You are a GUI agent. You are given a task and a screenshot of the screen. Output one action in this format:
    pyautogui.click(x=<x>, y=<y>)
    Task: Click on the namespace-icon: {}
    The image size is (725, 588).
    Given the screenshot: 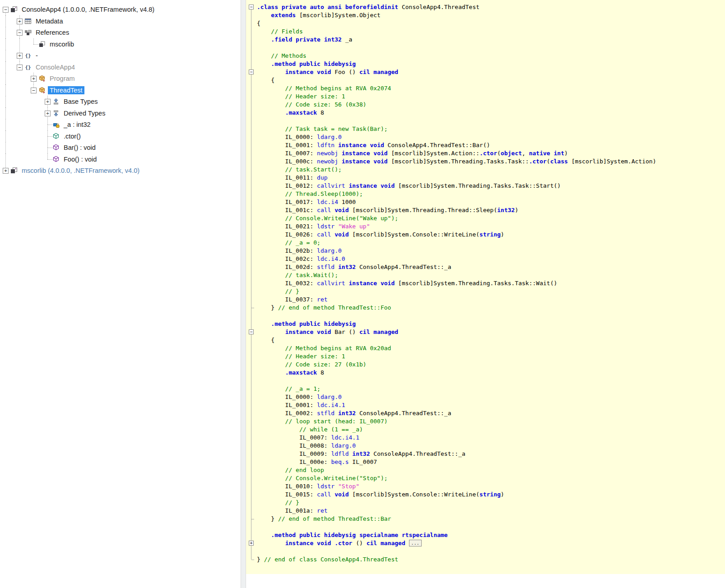 What is the action you would take?
    pyautogui.click(x=28, y=67)
    